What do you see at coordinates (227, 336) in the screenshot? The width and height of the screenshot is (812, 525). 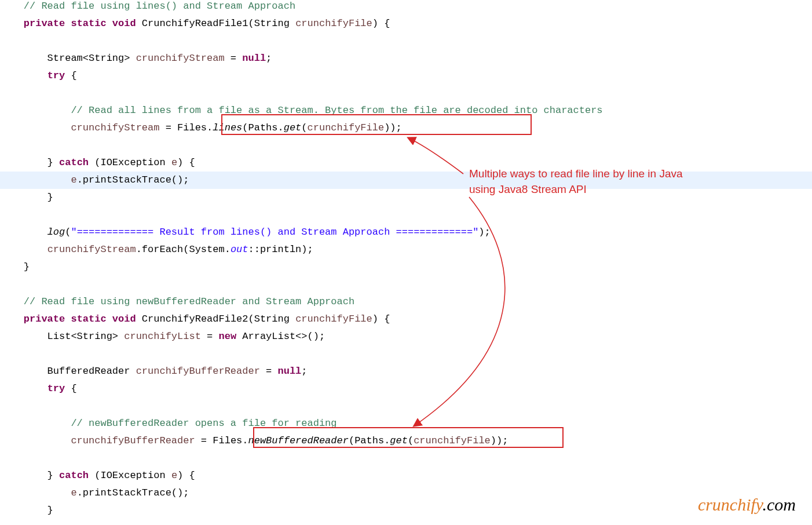 I see `code-keyword: new` at bounding box center [227, 336].